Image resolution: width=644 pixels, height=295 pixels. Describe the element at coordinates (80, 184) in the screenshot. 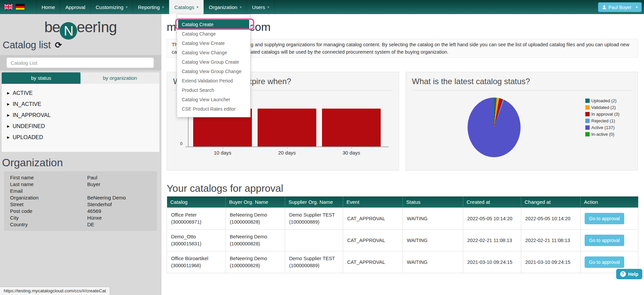

I see `profile-row: Last name Buyer` at that location.